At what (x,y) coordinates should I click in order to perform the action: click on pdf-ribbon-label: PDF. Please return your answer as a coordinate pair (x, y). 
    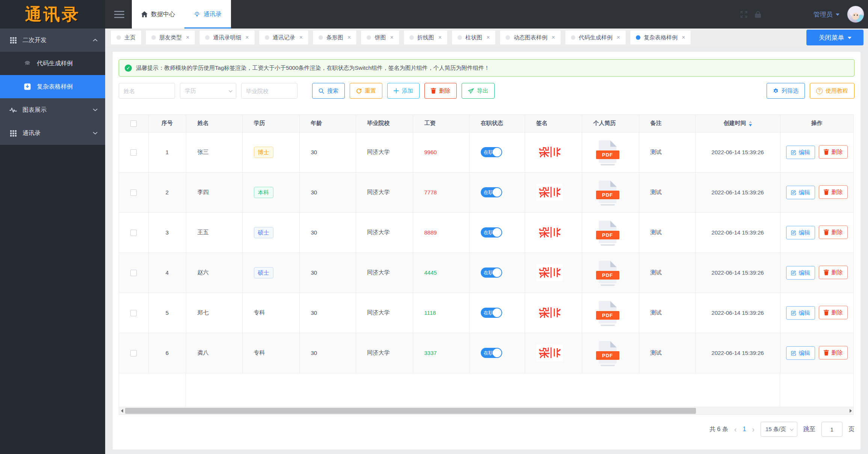
    Looking at the image, I should click on (608, 235).